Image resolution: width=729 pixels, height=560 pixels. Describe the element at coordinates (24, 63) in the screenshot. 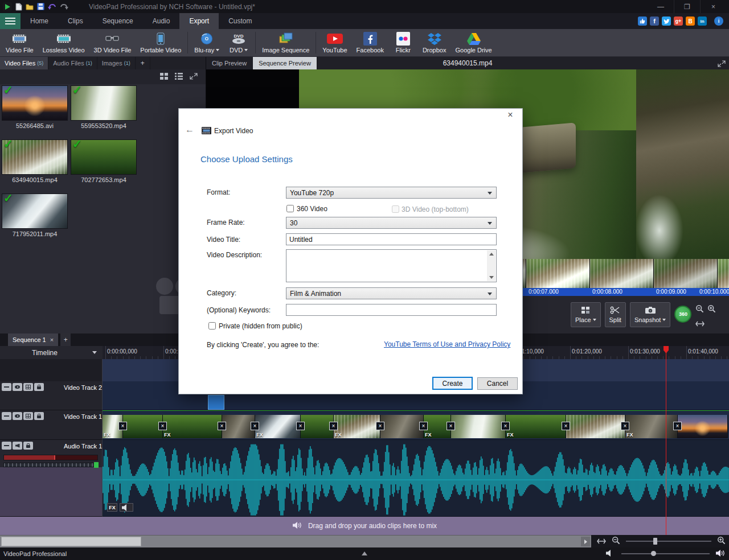

I see `bin-tab-video-files: Video Files(5)` at that location.